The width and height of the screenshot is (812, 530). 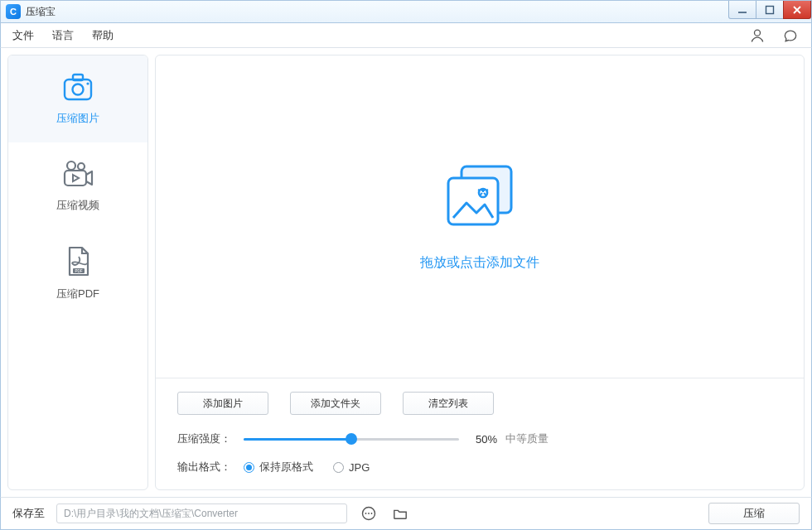 I want to click on save-to-label: 保存至, so click(x=28, y=513).